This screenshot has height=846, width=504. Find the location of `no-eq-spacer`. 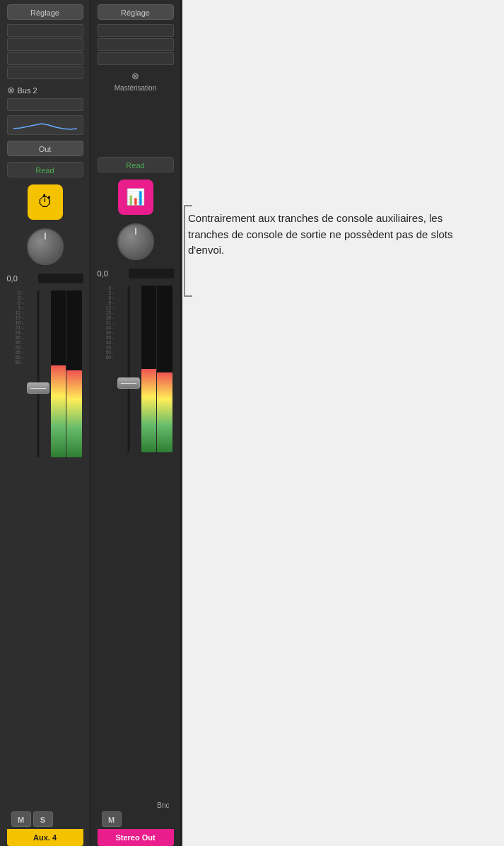

no-eq-spacer is located at coordinates (136, 124).